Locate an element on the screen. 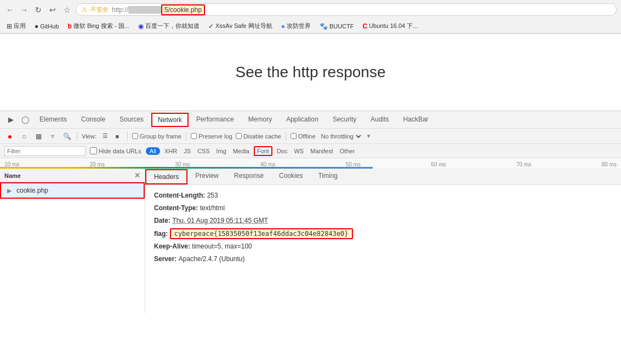  camera-button: ▩ is located at coordinates (38, 136).